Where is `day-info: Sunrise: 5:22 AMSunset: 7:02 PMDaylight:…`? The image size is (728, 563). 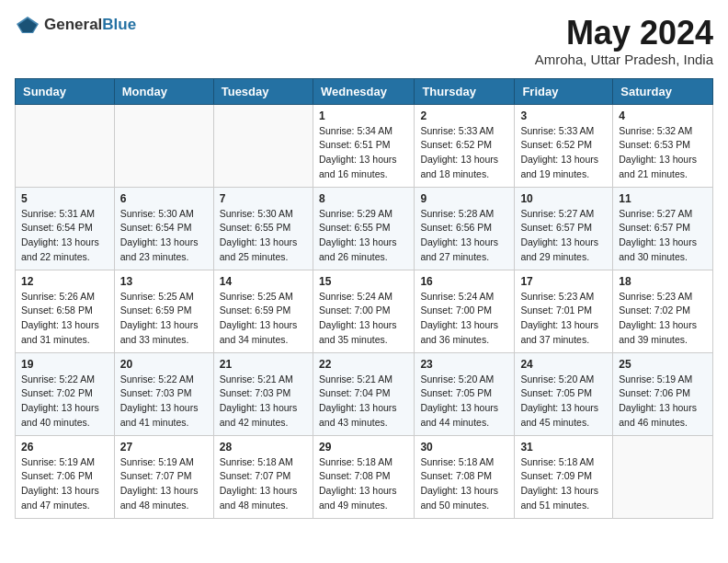 day-info: Sunrise: 5:22 AMSunset: 7:02 PMDaylight:… is located at coordinates (64, 401).